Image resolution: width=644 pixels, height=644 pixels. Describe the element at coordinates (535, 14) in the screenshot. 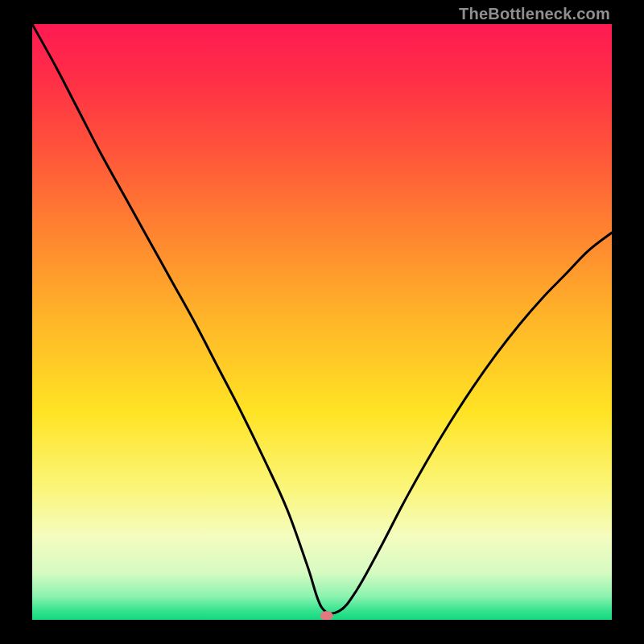

I see `watermark-text: TheBottleneck.com` at that location.